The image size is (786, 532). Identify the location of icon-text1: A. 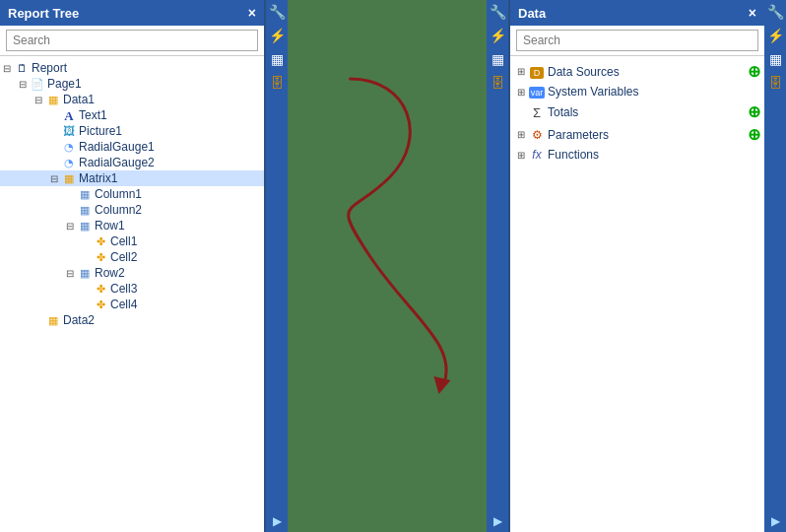
(69, 115).